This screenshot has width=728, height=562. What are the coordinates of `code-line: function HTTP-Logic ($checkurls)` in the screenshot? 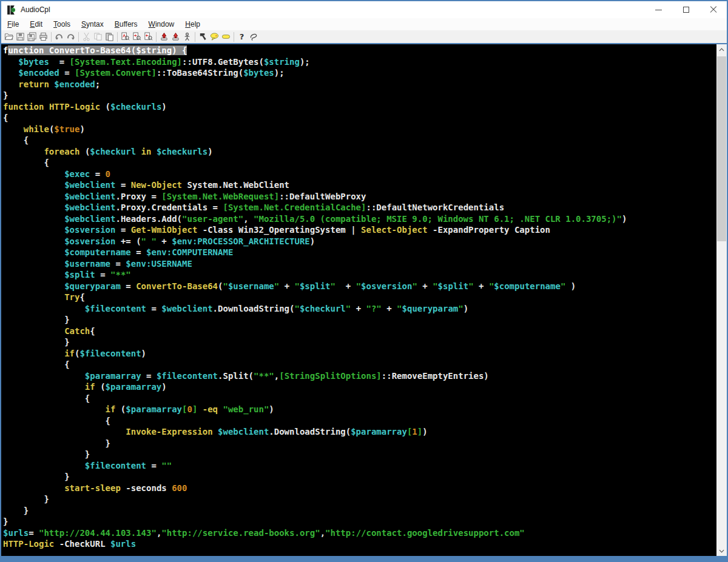 It's located at (360, 107).